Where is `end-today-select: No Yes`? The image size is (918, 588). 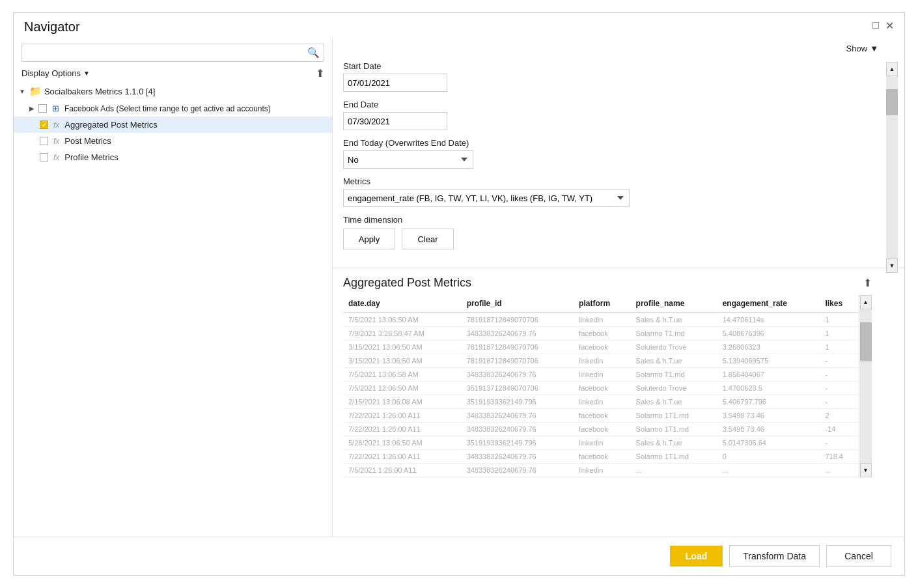
end-today-select: No Yes is located at coordinates (408, 160).